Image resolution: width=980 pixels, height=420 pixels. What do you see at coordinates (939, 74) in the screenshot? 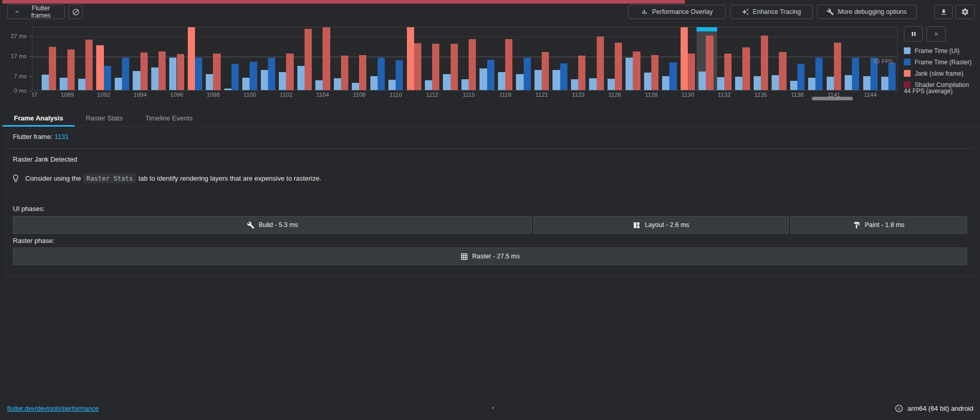
I see `legend-label: Jank (slow frame)` at bounding box center [939, 74].